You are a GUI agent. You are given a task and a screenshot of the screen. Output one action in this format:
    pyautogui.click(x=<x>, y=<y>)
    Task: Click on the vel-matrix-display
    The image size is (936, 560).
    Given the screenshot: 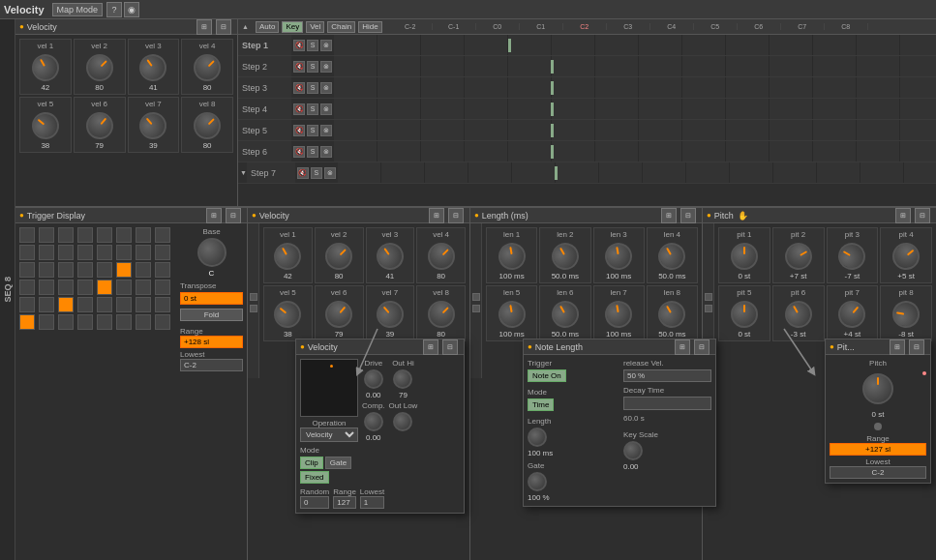 What is the action you would take?
    pyautogui.click(x=329, y=388)
    